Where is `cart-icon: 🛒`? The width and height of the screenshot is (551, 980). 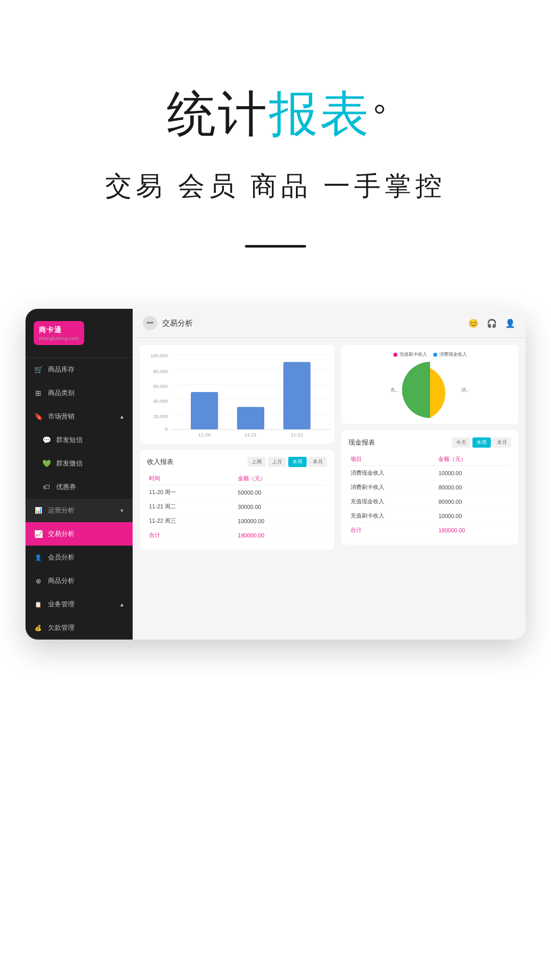
cart-icon: 🛒 is located at coordinates (38, 370).